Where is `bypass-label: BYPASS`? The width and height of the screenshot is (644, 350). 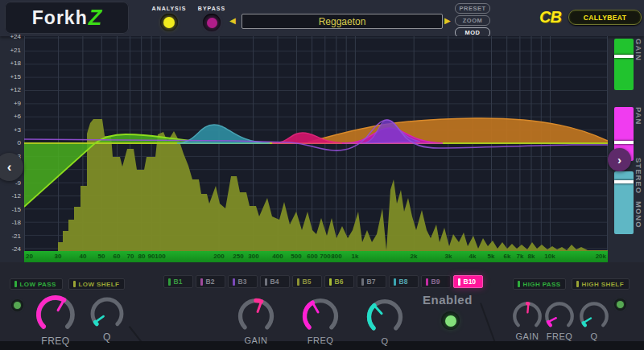 bypass-label: BYPASS is located at coordinates (212, 8).